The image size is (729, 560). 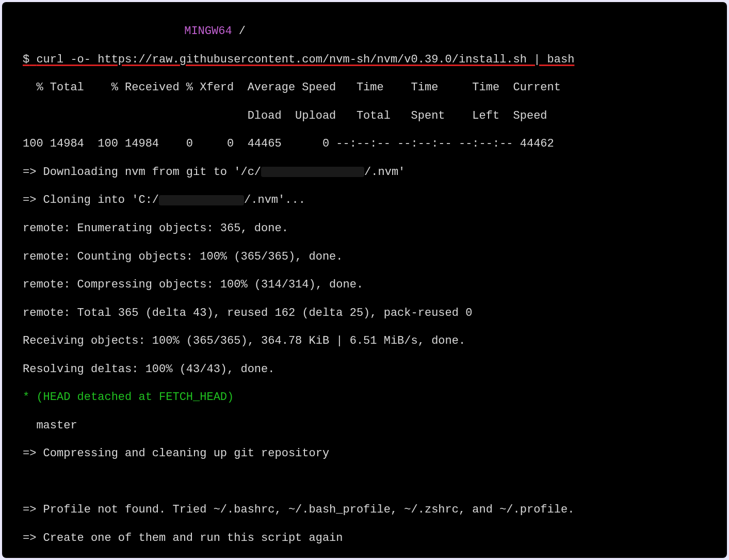 I want to click on head-detached-line: * (HEAD detached at FETCH_HEAD), so click(x=372, y=397).